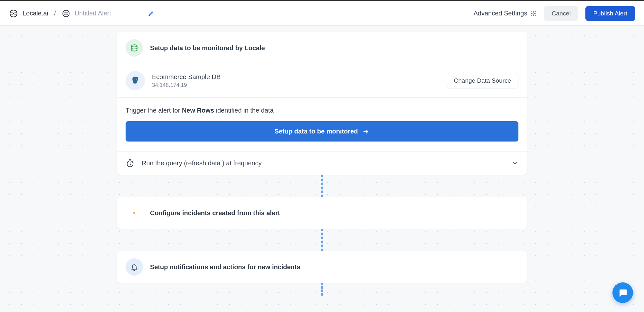 Image resolution: width=644 pixels, height=312 pixels. Describe the element at coordinates (134, 213) in the screenshot. I see `incident-icon` at that location.